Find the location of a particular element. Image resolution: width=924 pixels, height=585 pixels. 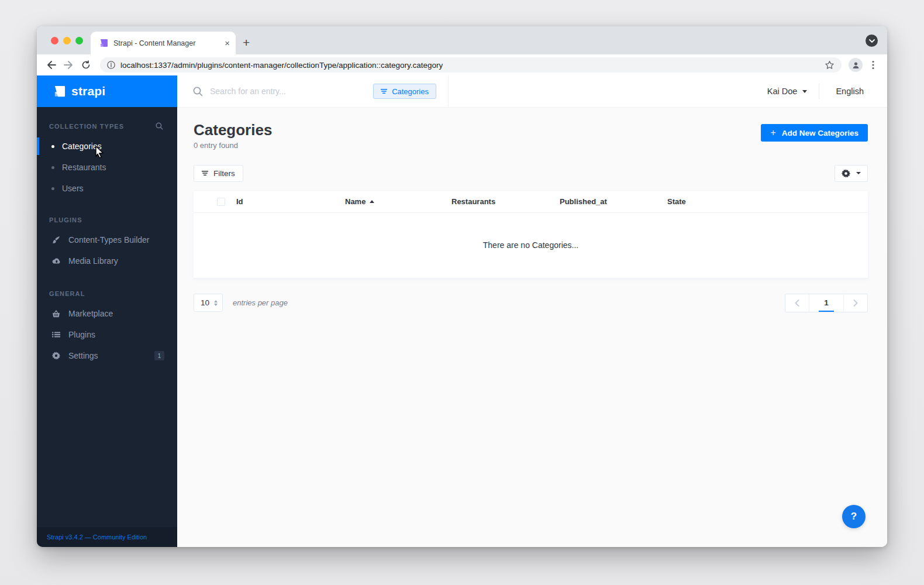

entries-per-page-label: entries per page is located at coordinates (260, 303).